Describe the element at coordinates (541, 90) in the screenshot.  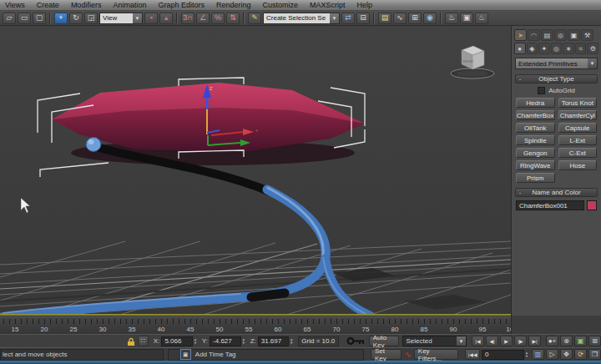
I see `autogrid-checkbox` at that location.